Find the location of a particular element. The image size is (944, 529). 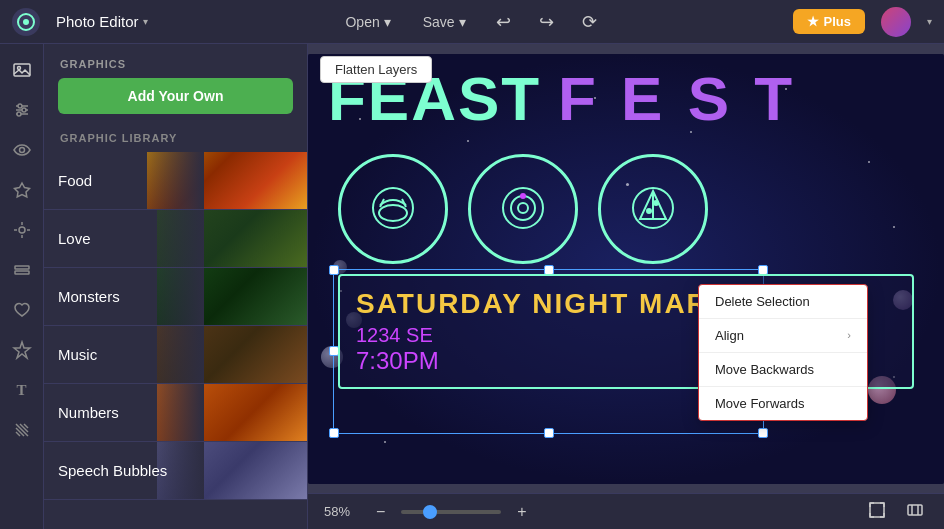

library-item-speech-bubbles-label: Speech Bubbles is located at coordinates (109, 470).